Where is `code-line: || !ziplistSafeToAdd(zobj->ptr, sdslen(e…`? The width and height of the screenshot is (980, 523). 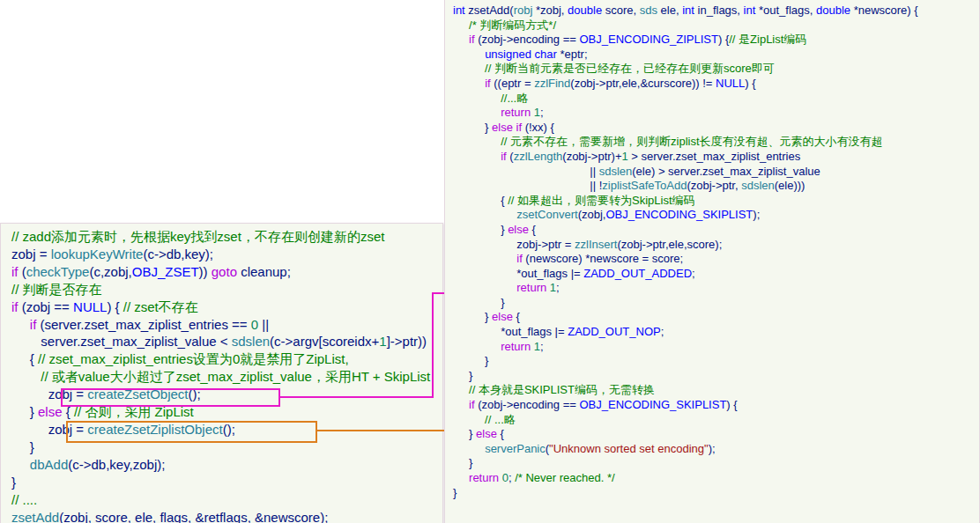 code-line: || !ziplistSafeToAdd(zobj->ptr, sdslen(e… is located at coordinates (716, 187).